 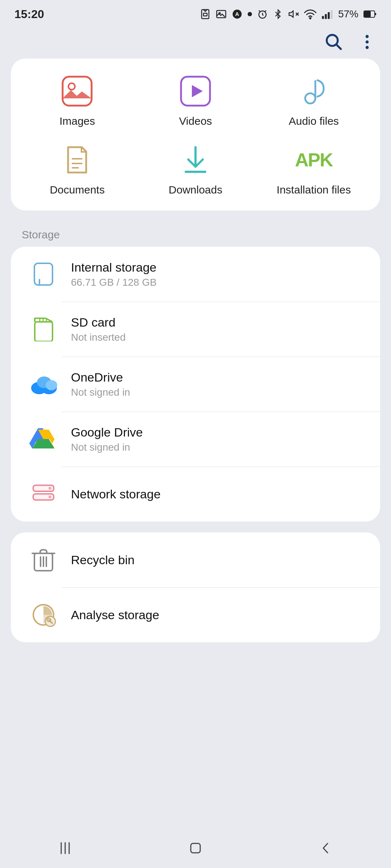 What do you see at coordinates (65, 848) in the screenshot?
I see `recent-apps-button` at bounding box center [65, 848].